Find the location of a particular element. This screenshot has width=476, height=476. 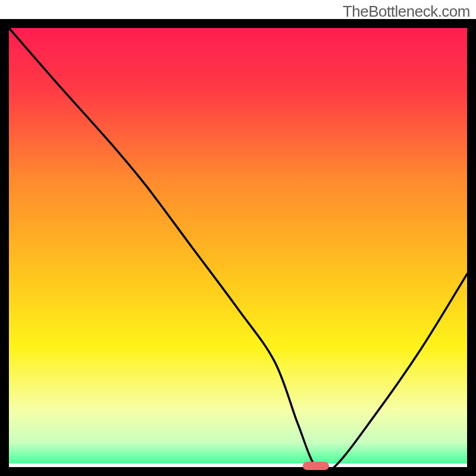

baseline-strip is located at coordinates (238, 465).